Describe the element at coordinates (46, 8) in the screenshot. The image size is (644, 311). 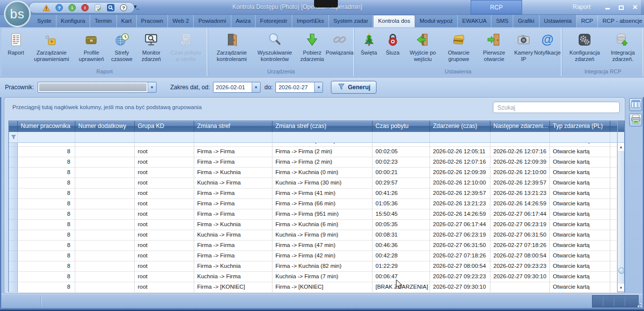
I see `warning-icon` at that location.